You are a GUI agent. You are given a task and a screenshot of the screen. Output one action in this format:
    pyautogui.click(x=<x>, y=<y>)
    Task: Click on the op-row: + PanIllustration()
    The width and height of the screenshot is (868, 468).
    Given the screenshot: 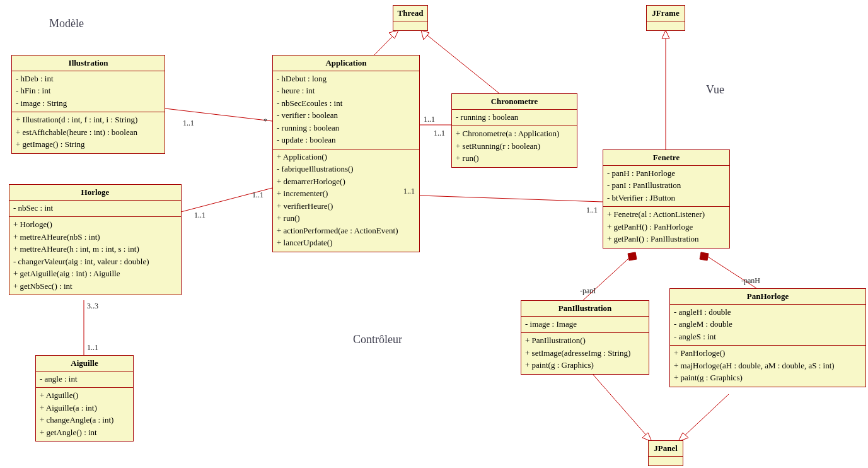 What is the action you would take?
    pyautogui.click(x=585, y=341)
    